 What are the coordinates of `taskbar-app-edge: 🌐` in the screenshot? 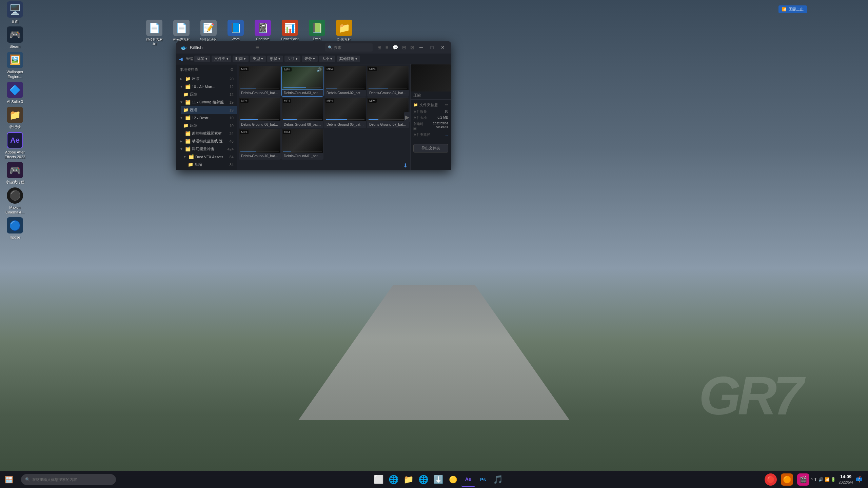 It's located at (394, 480).